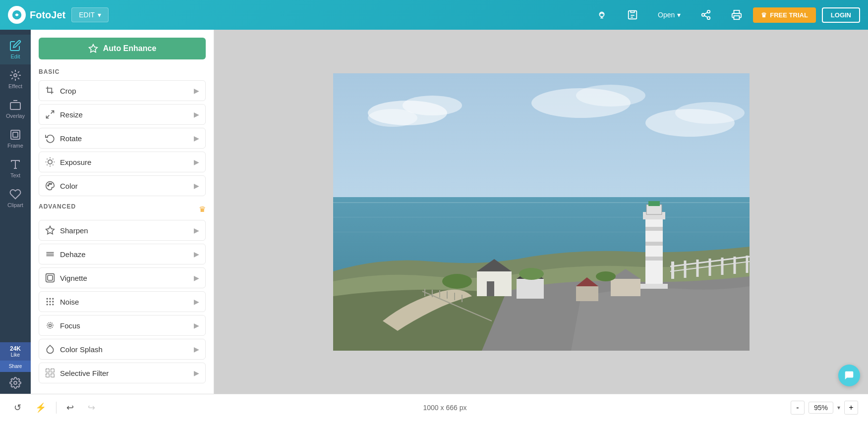  I want to click on vignette-label: Vignette, so click(73, 278).